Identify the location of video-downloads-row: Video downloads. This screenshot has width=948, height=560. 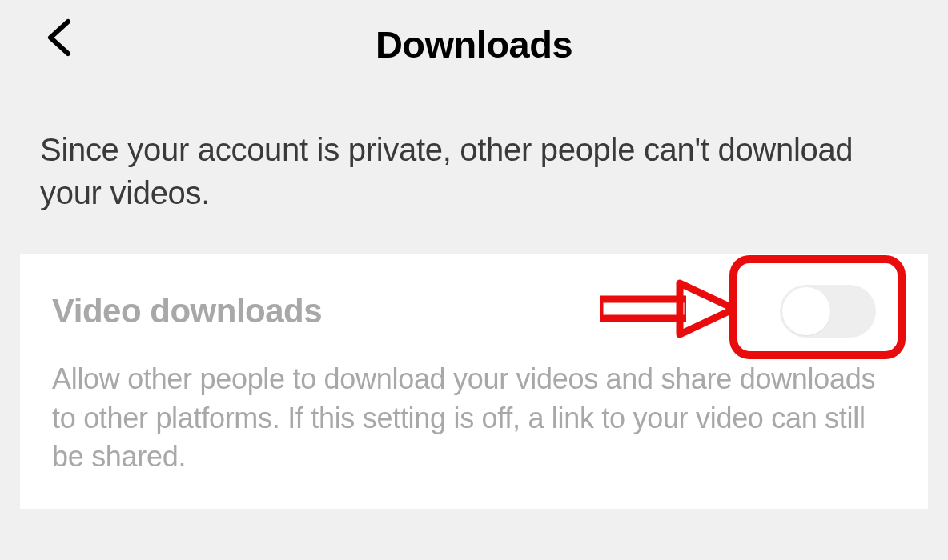
(474, 311).